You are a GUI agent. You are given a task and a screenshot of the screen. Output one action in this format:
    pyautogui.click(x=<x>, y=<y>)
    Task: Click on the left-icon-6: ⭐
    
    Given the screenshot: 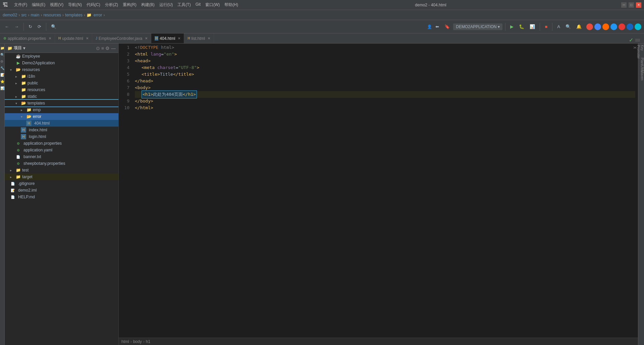 What is the action you would take?
    pyautogui.click(x=2, y=82)
    